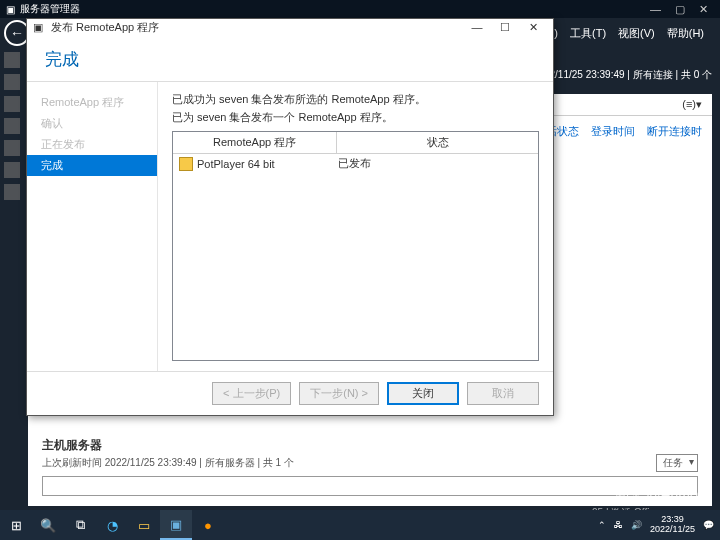 This screenshot has height=540, width=720. What do you see at coordinates (50, 9) in the screenshot?
I see `bg-window-title: 服务器管理器` at bounding box center [50, 9].